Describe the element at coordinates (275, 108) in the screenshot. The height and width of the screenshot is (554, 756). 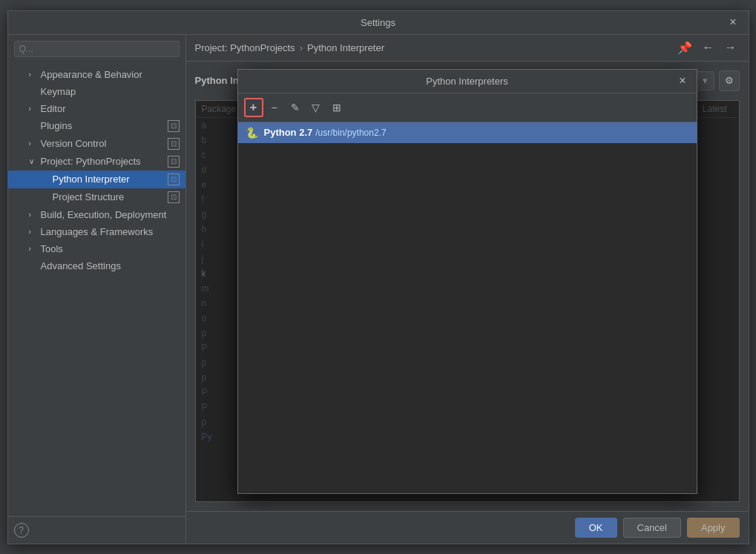
I see `remove-interpreter-button: −` at that location.